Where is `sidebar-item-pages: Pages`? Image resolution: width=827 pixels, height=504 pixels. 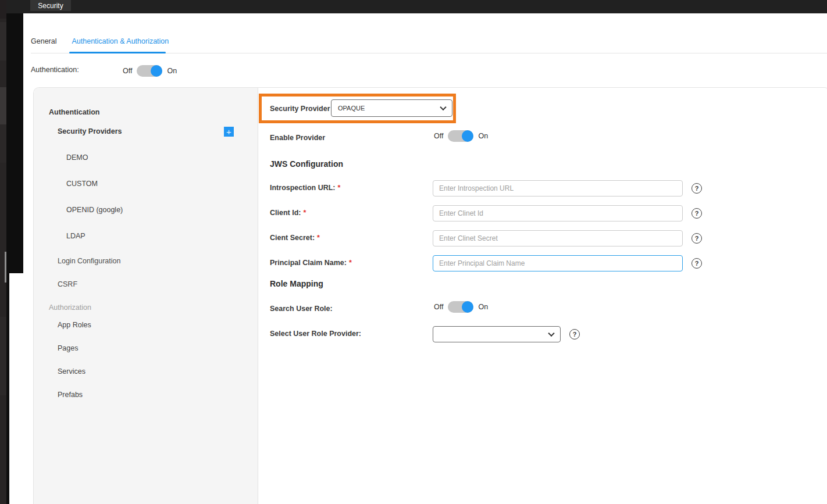
sidebar-item-pages: Pages is located at coordinates (67, 348).